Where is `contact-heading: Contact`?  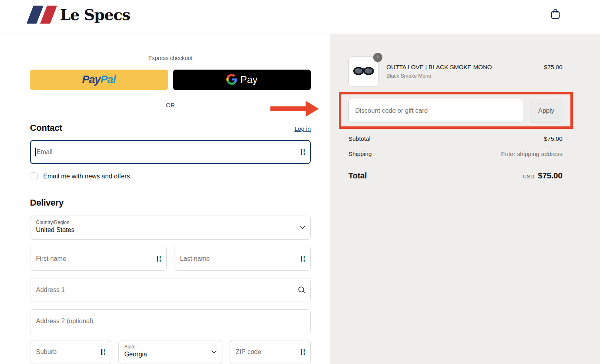 contact-heading: Contact is located at coordinates (46, 128).